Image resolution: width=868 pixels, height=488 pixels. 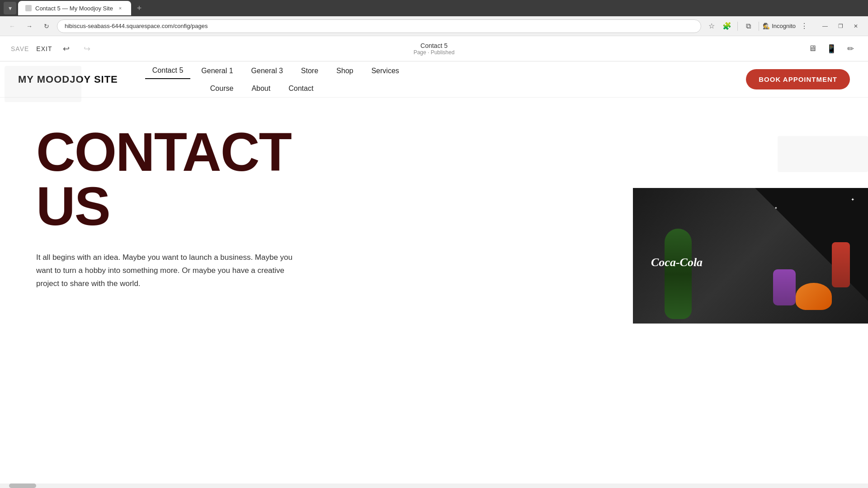 What do you see at coordinates (74, 8) in the screenshot?
I see `tab-title: Contact 5 — My Moodjoy Site` at bounding box center [74, 8].